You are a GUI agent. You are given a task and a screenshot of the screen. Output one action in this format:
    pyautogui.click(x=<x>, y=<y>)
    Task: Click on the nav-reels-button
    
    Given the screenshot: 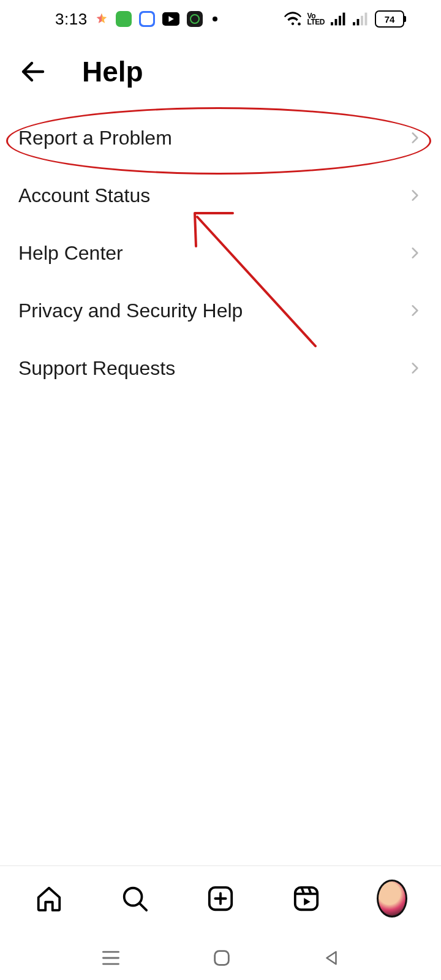 What is the action you would take?
    pyautogui.click(x=306, y=899)
    